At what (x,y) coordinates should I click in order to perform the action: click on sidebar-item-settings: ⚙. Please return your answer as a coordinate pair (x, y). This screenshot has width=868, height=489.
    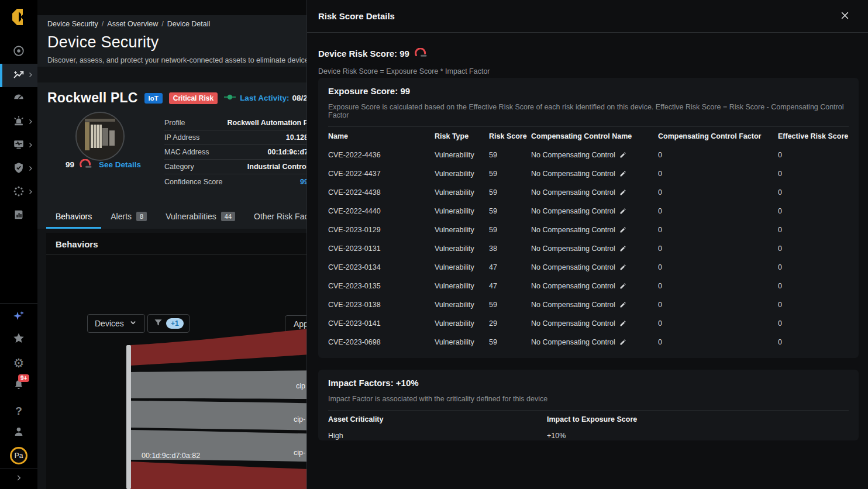
    Looking at the image, I should click on (19, 363).